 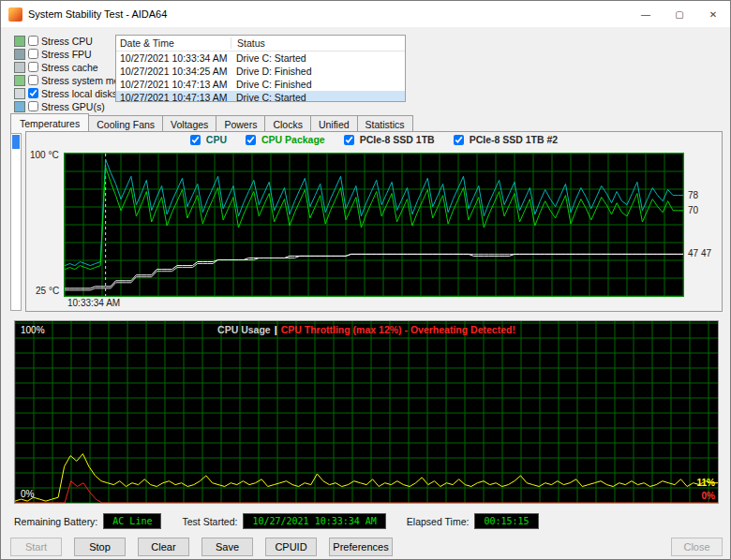 What do you see at coordinates (208, 140) in the screenshot?
I see `legend-item-cpu: CPU` at bounding box center [208, 140].